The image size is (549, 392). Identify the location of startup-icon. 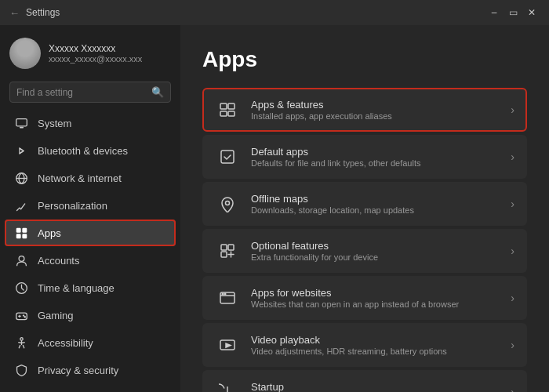
(227, 386).